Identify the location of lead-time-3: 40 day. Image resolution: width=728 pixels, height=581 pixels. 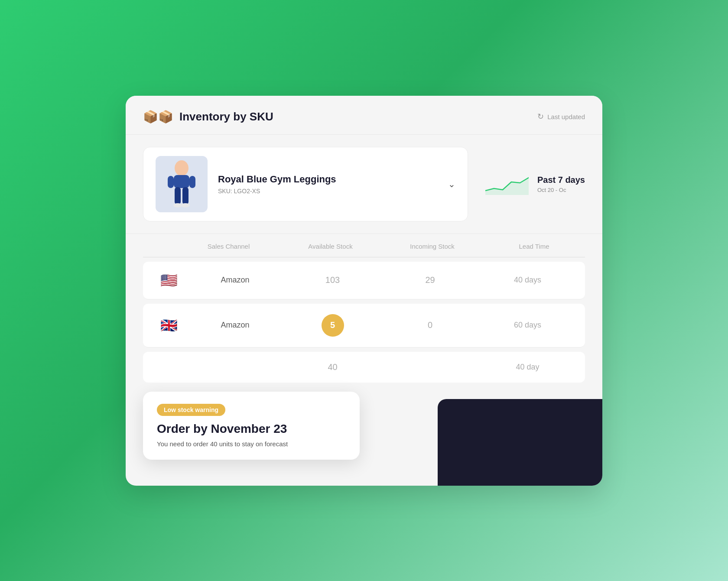
(528, 367).